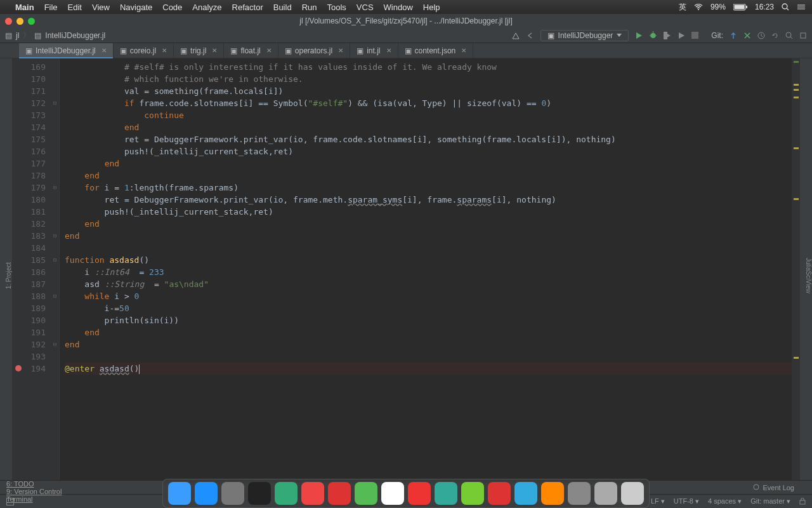 This screenshot has height=508, width=812. Describe the element at coordinates (247, 8) in the screenshot. I see `menu-refactor: Refactor` at that location.